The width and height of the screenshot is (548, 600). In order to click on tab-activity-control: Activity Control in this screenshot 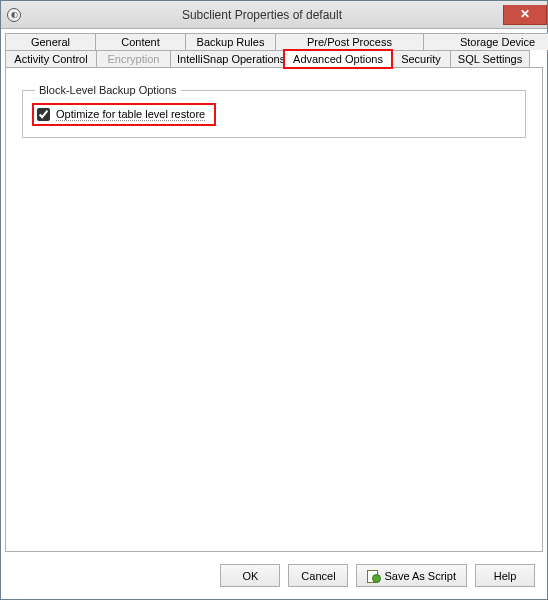, I will do `click(51, 59)`.